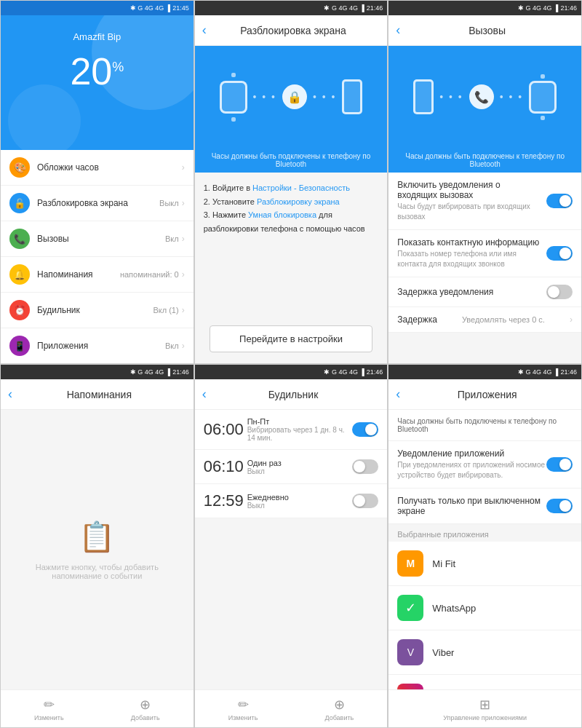 The height and width of the screenshot is (728, 582). Describe the element at coordinates (295, 97) in the screenshot. I see `lock-circle-icon: 🔒` at that location.